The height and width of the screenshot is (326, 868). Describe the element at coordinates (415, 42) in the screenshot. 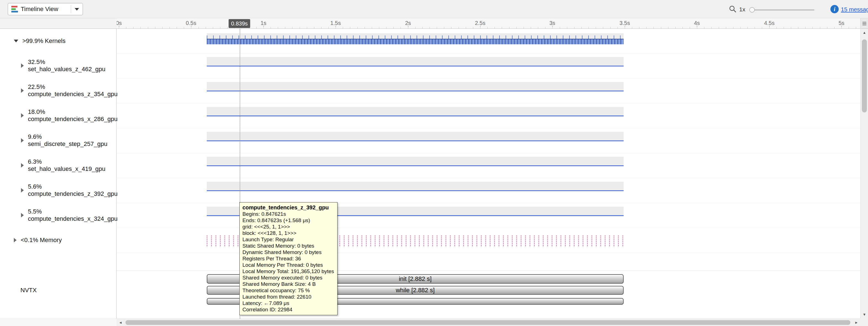

I see `kernels-summary-bar` at that location.